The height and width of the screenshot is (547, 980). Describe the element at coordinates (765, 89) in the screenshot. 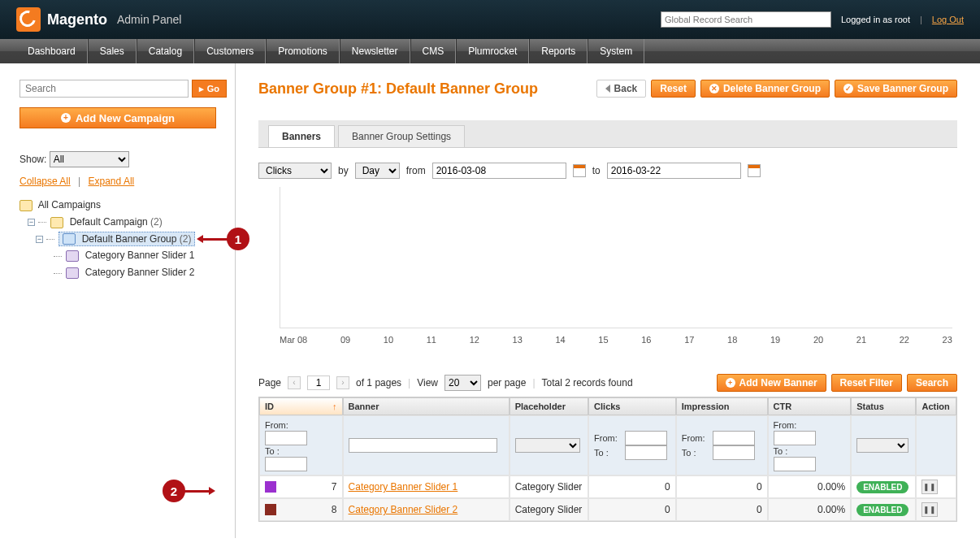

I see `delete-banner-group-button: ✕Delete Banner Group` at that location.